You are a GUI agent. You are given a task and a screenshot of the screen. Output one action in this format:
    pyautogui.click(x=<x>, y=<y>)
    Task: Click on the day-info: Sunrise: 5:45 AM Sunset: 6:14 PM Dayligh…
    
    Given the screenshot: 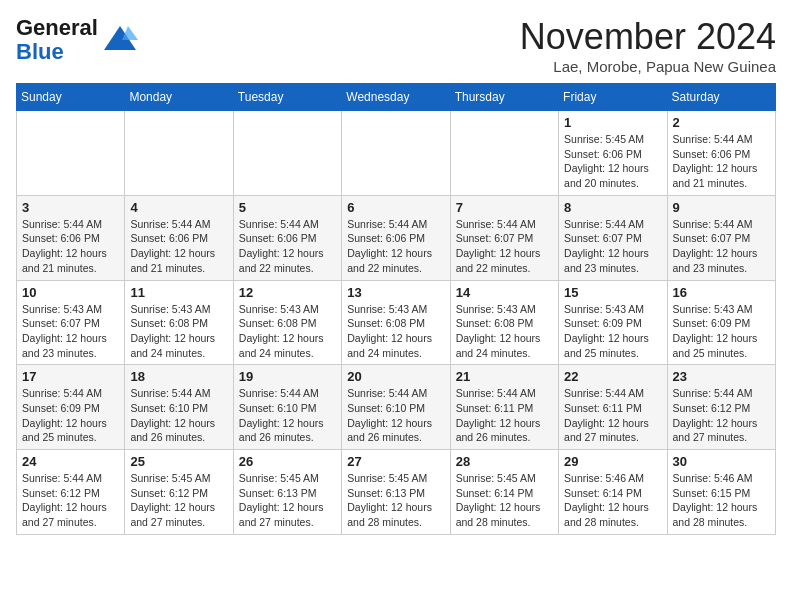 What is the action you would take?
    pyautogui.click(x=504, y=500)
    